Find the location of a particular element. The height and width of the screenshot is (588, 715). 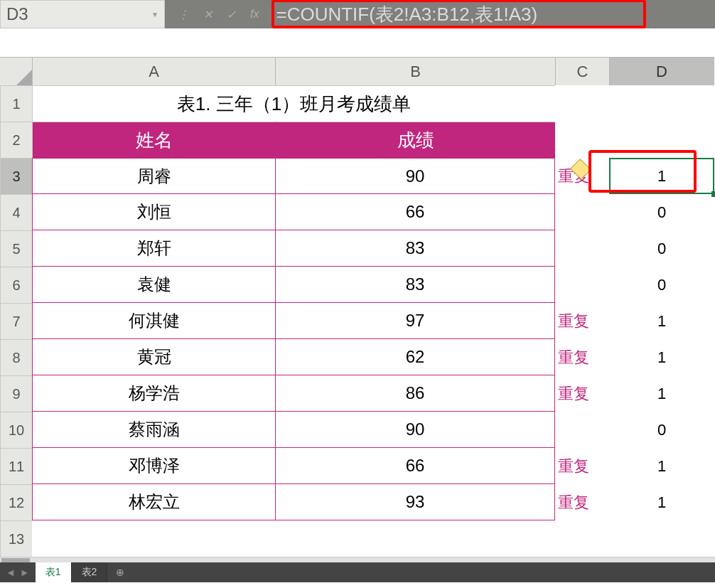

cell-c1 is located at coordinates (582, 104).